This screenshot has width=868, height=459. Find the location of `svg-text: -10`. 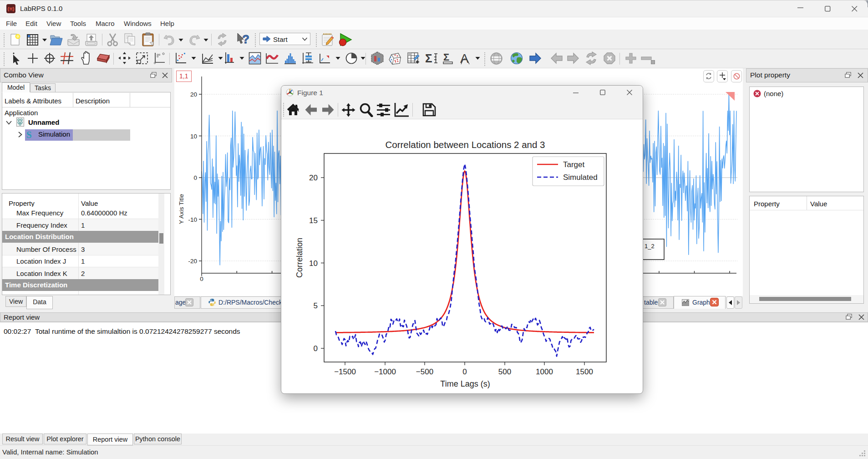

svg-text: -10 is located at coordinates (193, 219).